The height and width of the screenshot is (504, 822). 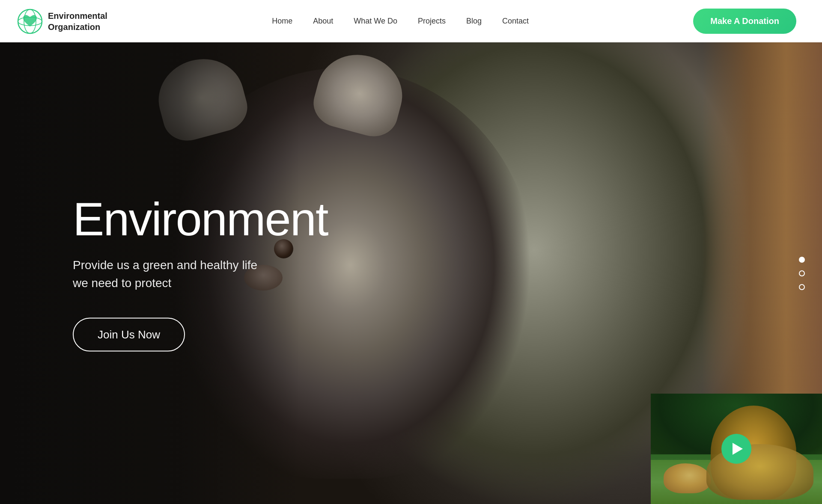 What do you see at coordinates (63, 21) in the screenshot?
I see `logo: Environmental Organization` at bounding box center [63, 21].